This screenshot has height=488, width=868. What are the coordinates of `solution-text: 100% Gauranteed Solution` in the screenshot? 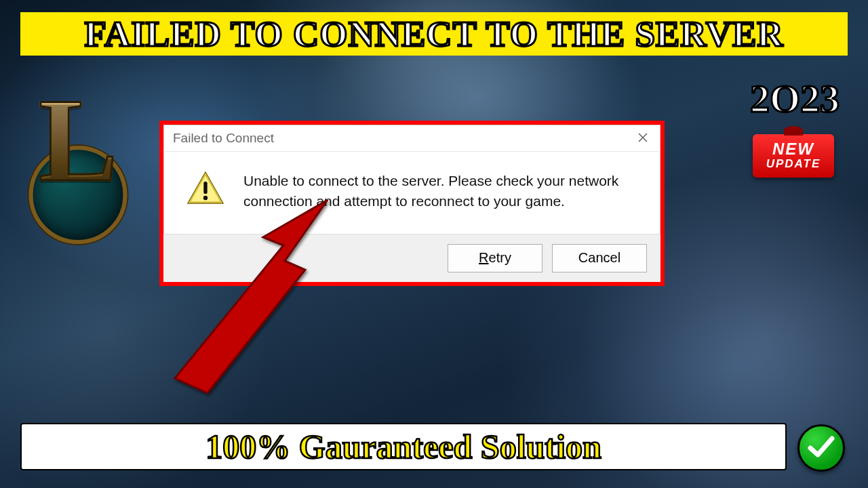 It's located at (403, 447).